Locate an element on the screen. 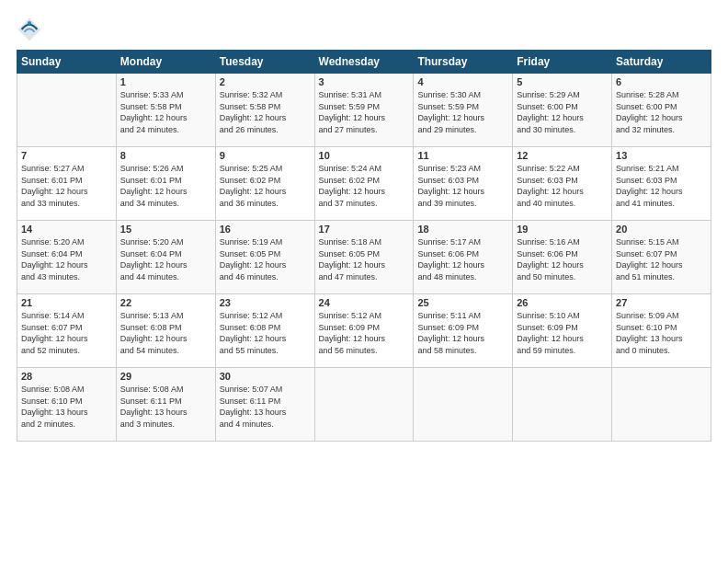 The width and height of the screenshot is (728, 563). col-header-monday: Monday is located at coordinates (165, 63).